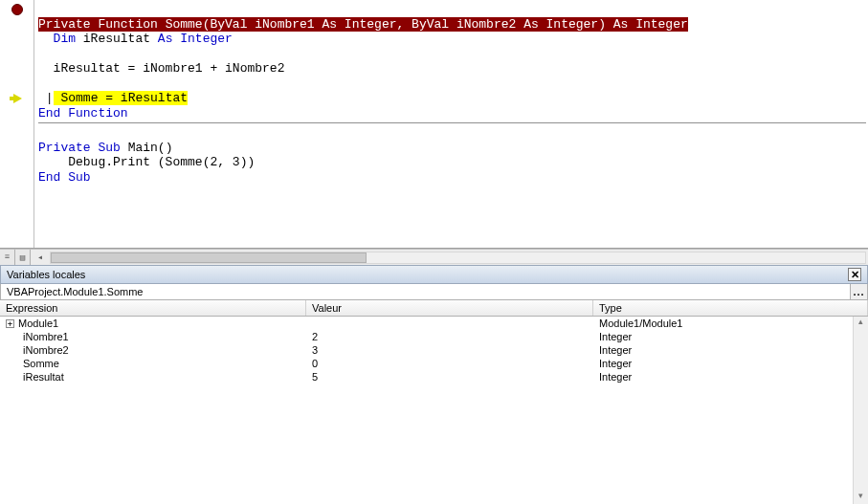  Describe the element at coordinates (457, 258) in the screenshot. I see `scroll-track` at that location.